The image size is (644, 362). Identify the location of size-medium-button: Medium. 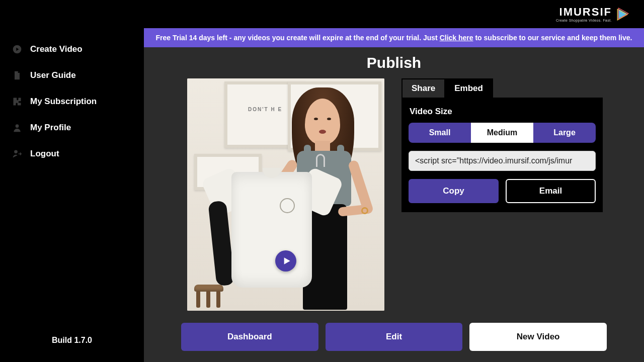
(502, 133).